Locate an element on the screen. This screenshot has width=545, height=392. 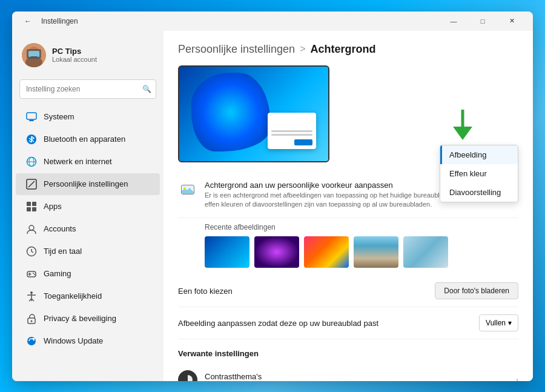
apps-label: Apps is located at coordinates (53, 206).